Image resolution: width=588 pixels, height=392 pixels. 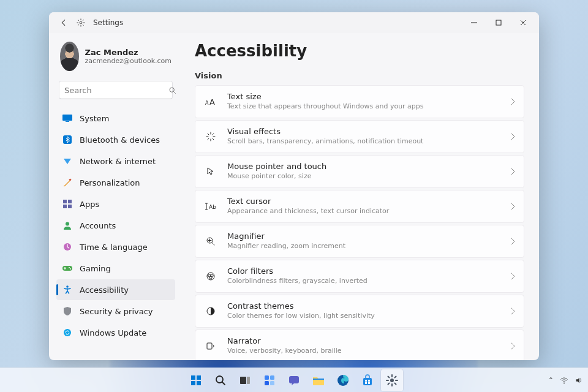 I want to click on sidebar-item-apps: Apps, so click(x=116, y=204).